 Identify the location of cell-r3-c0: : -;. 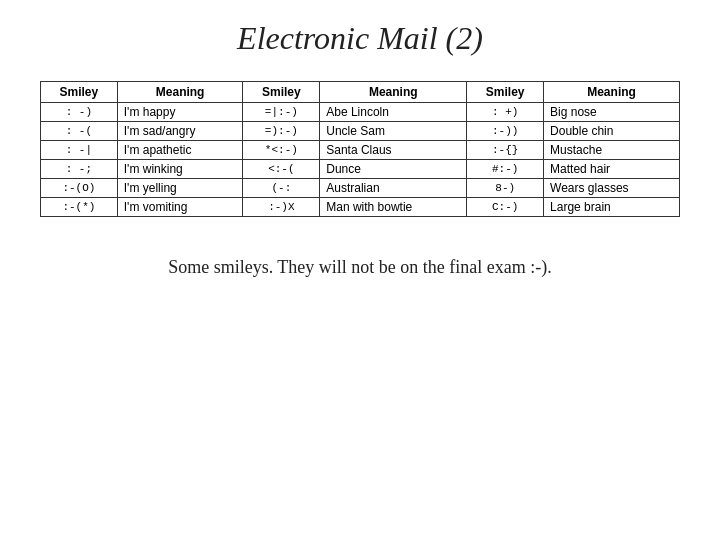
(80, 170).